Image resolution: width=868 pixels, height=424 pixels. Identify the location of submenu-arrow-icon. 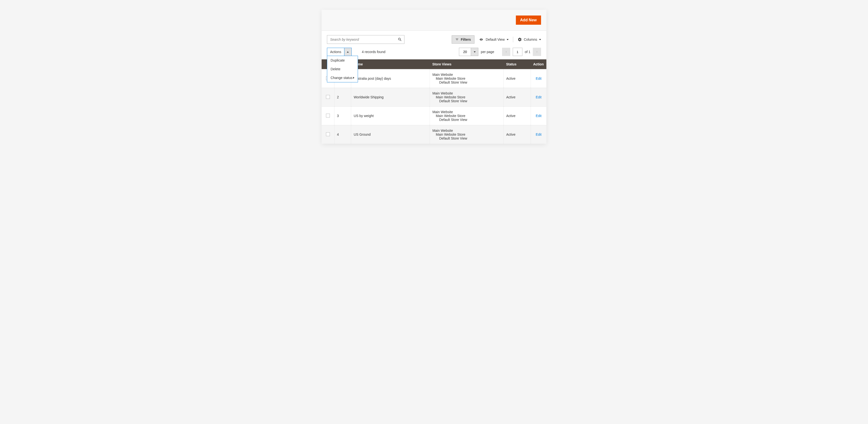
(354, 78).